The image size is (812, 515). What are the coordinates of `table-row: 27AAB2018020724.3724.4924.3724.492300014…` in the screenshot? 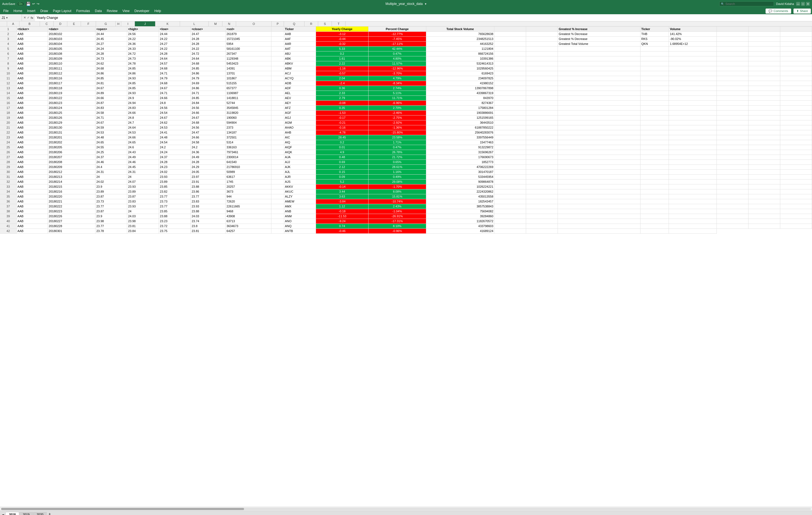 It's located at (406, 157).